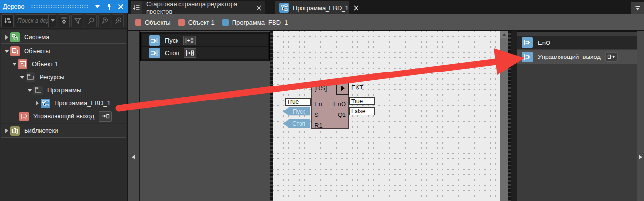 Image resolution: width=644 pixels, height=201 pixels. I want to click on tree-item-label: Ресурсы, so click(52, 77).